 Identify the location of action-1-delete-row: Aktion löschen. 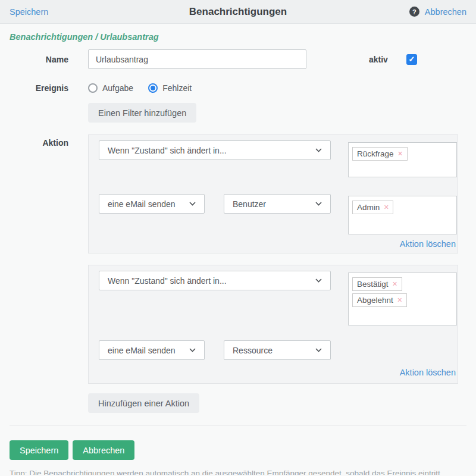
(278, 242).